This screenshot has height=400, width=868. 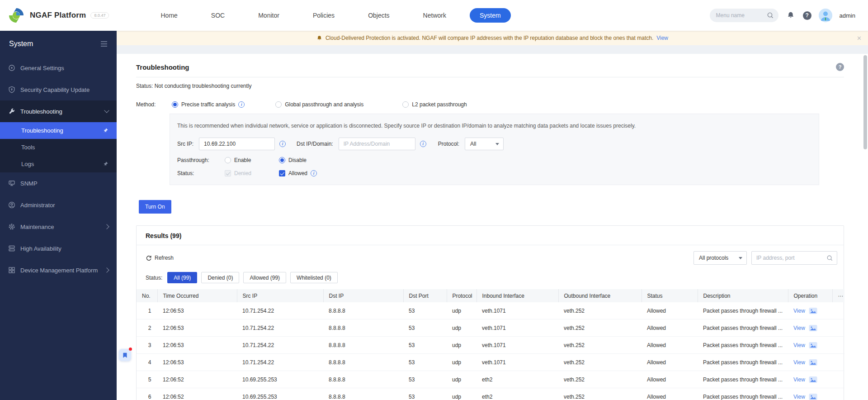 I want to click on status-filter-button: Denied (0), so click(x=220, y=278).